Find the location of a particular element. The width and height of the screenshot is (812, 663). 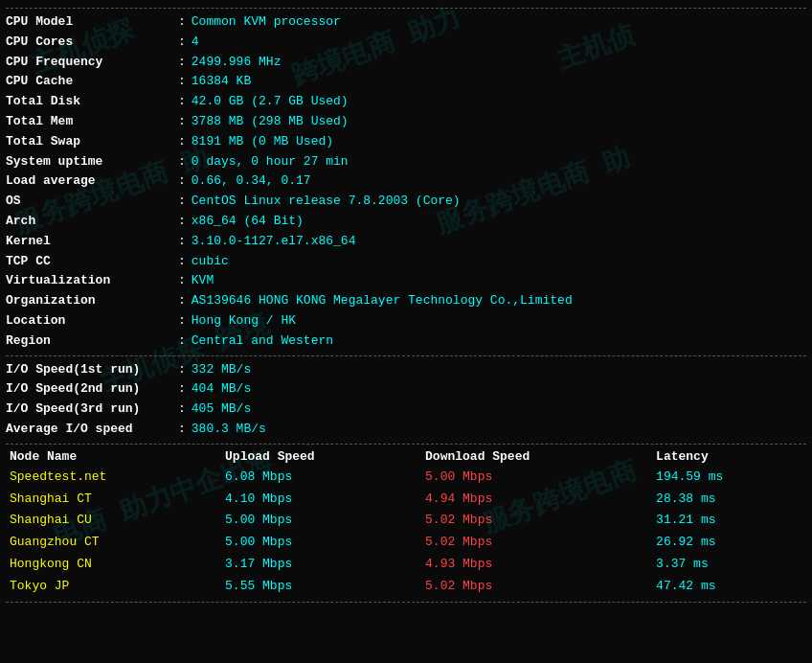

net-download-1: 4.94 Mbps is located at coordinates (536, 500).